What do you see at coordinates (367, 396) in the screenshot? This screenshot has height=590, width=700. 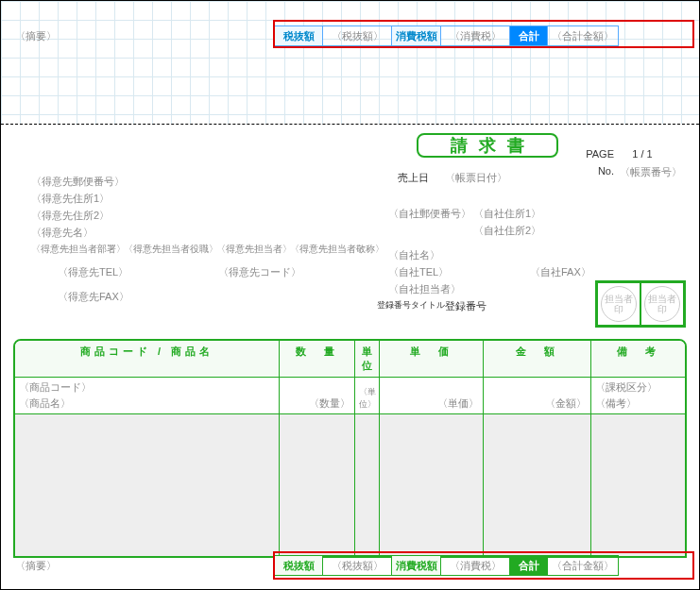 I see `td-unit: 〈単位〉` at bounding box center [367, 396].